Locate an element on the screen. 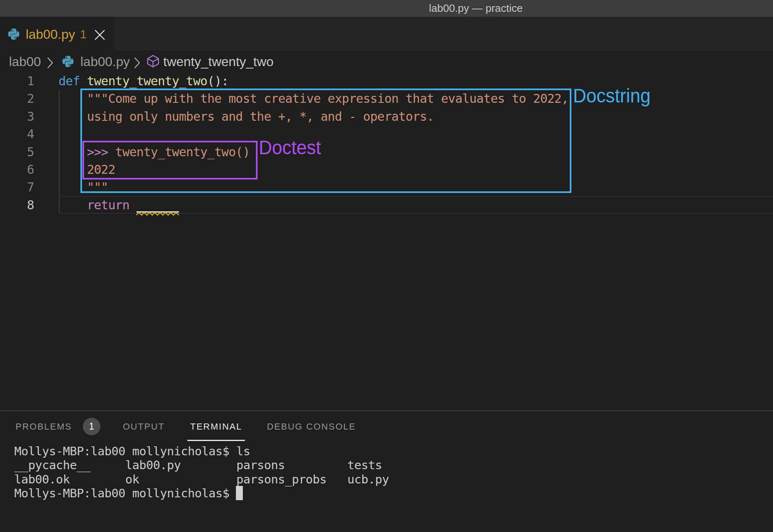 The width and height of the screenshot is (773, 532). terminal-line: lab00.ok ok parsons_probs ucb.py is located at coordinates (202, 479).